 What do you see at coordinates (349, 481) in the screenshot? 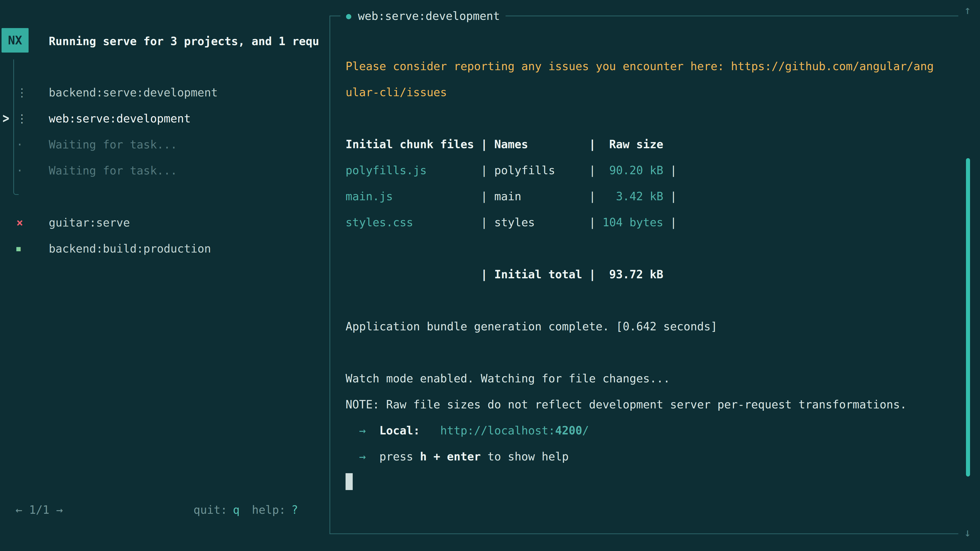
I see `terminal-cursor` at bounding box center [349, 481].